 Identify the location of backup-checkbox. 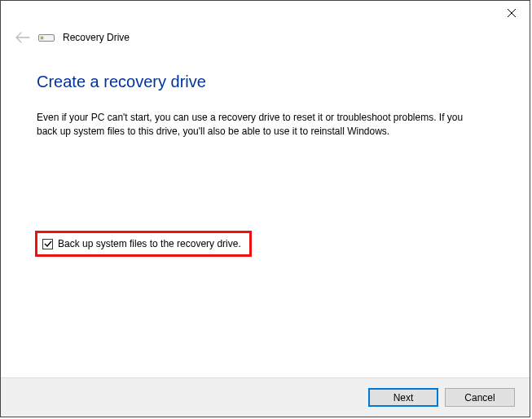
(47, 245).